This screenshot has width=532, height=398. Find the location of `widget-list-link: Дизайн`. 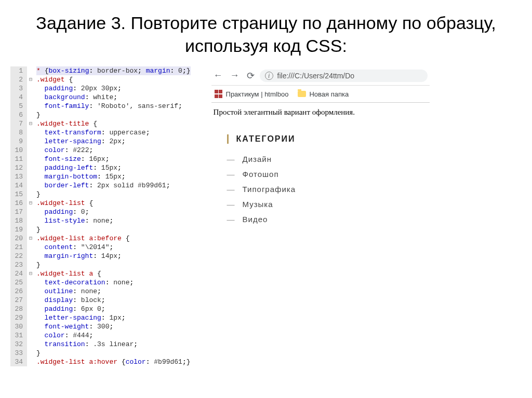

widget-list-link: Дизайн is located at coordinates (321, 159).